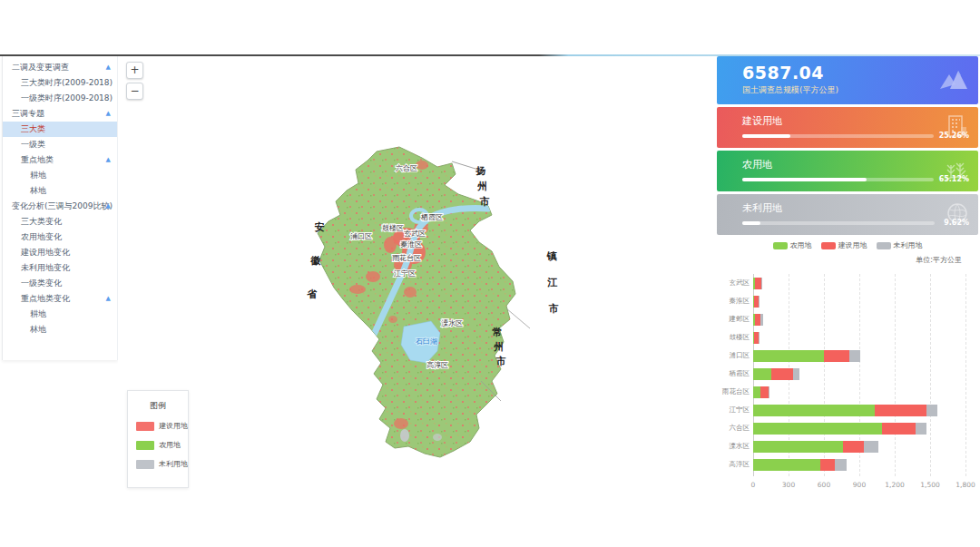 The width and height of the screenshot is (980, 547). Describe the element at coordinates (955, 223) in the screenshot. I see `unused-percent: 9.62%` at that location.